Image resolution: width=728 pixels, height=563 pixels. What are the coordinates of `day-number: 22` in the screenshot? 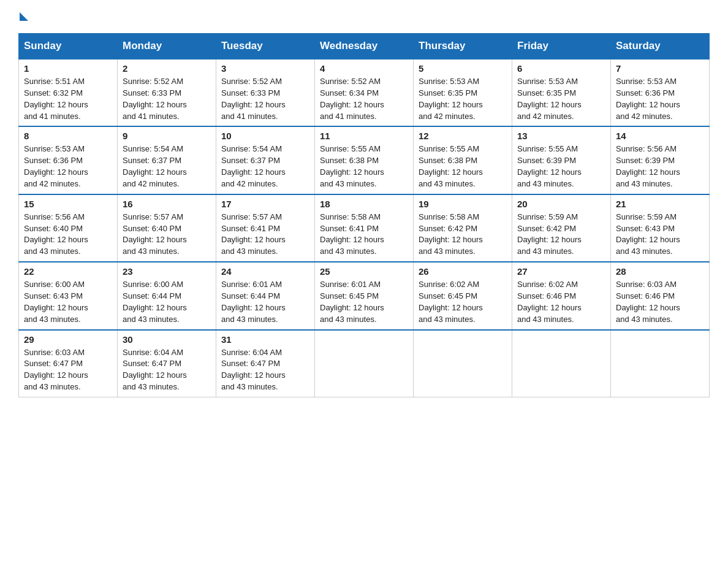 It's located at (68, 271).